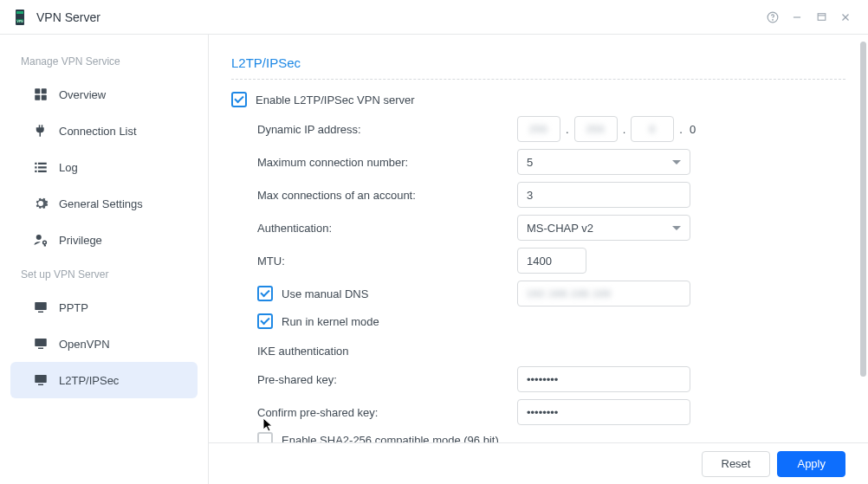  I want to click on max-conn-label: Maximum connection number:, so click(387, 163).